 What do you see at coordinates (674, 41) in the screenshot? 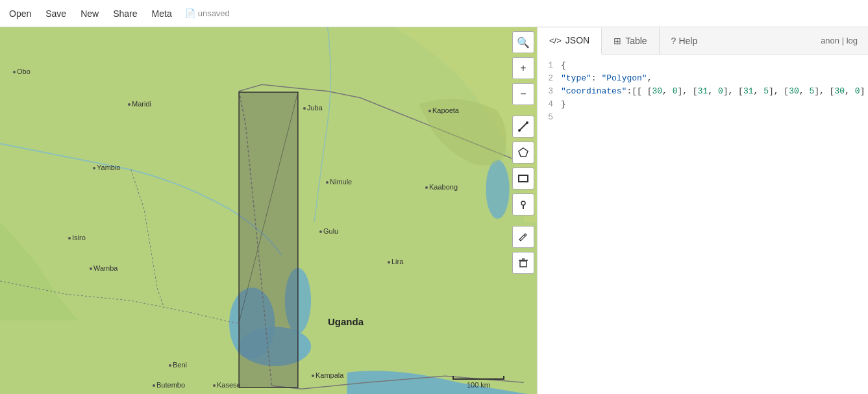
I see `help-icon: ?` at bounding box center [674, 41].